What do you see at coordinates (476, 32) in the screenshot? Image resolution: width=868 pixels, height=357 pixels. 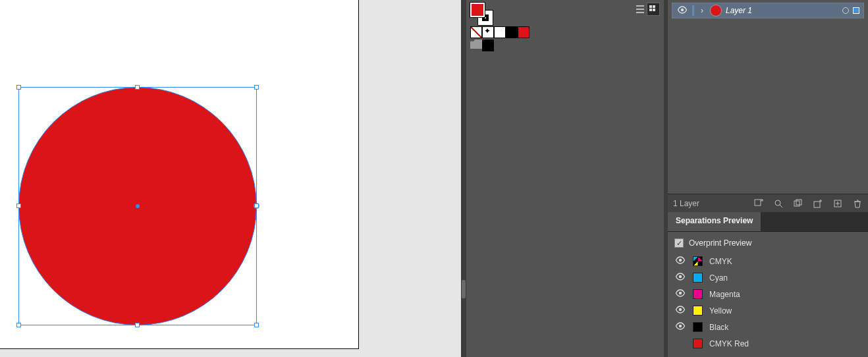 I see `swatch-none` at bounding box center [476, 32].